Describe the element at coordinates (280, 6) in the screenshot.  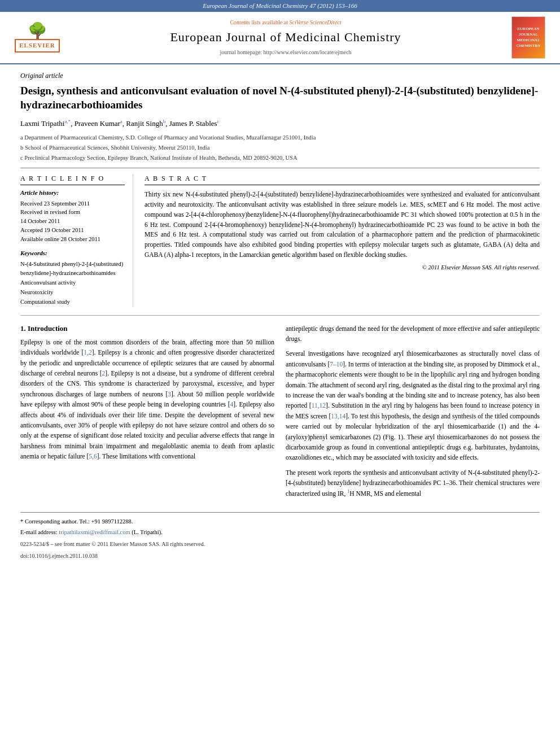
I see `journal-citation-bar: European Journal of Medicinal Chemistry …` at that location.